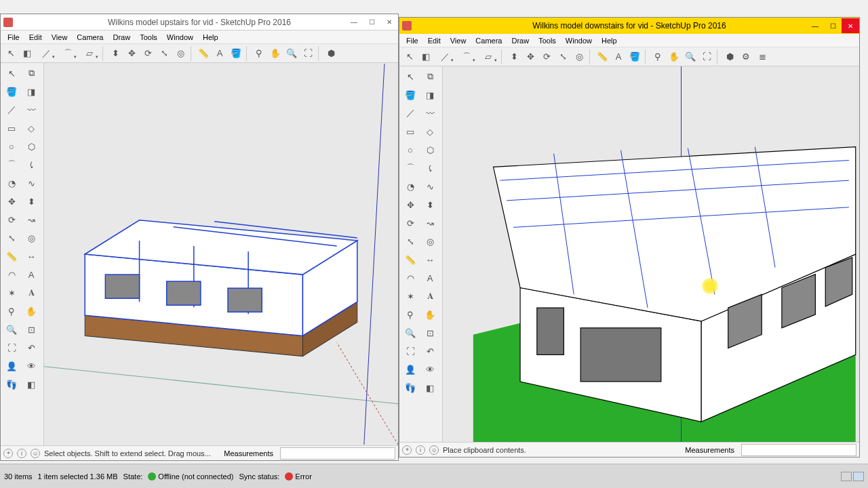  Describe the element at coordinates (259, 54) in the screenshot. I see `orbit-tool: ⚲` at that location.